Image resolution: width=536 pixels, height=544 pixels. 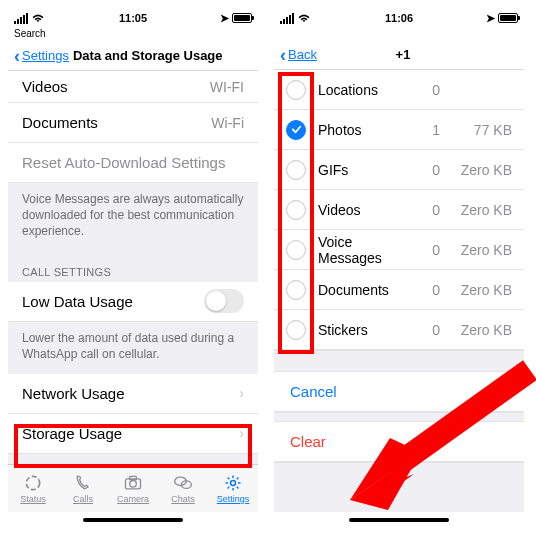 What do you see at coordinates (363, 90) in the screenshot?
I see `media-label: Locations` at bounding box center [363, 90].